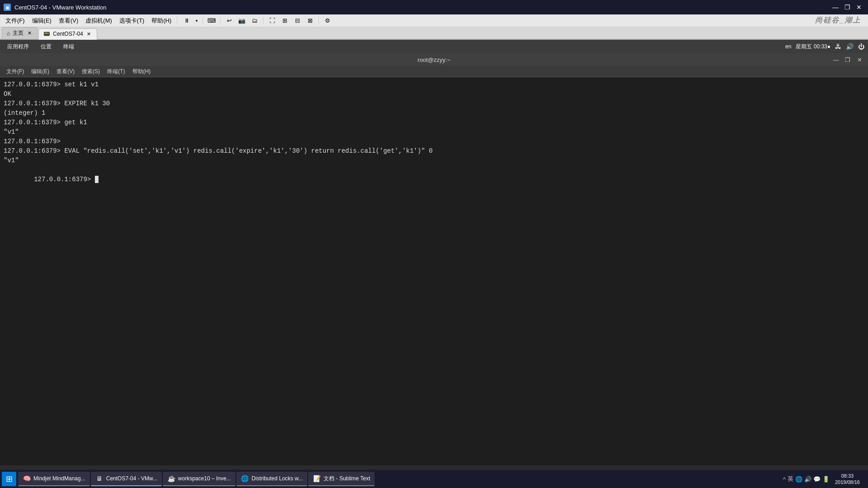  I want to click on pause-button: ⏸, so click(187, 21).